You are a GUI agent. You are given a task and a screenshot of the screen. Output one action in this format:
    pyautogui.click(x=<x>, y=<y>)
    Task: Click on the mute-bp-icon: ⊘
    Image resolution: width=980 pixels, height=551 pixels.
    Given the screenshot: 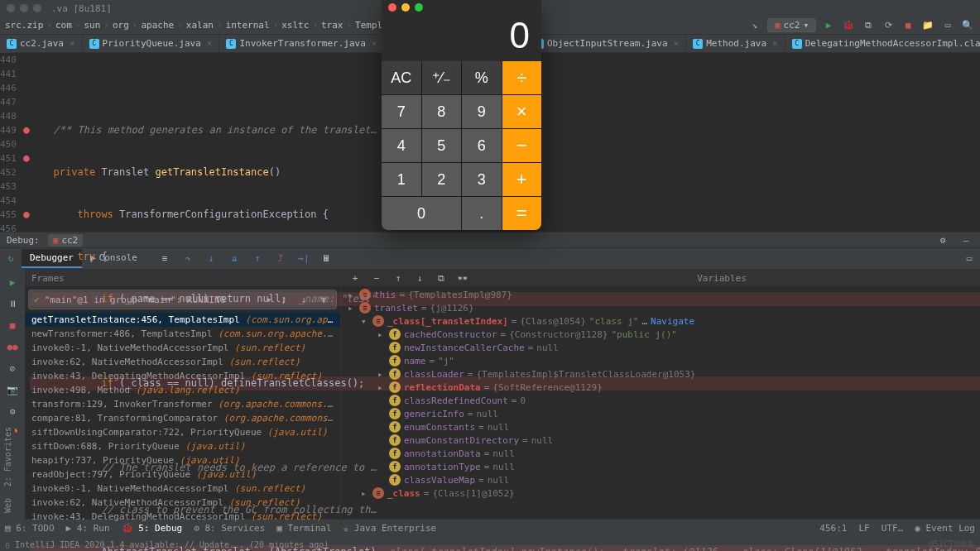 What is the action you would take?
    pyautogui.click(x=12, y=368)
    